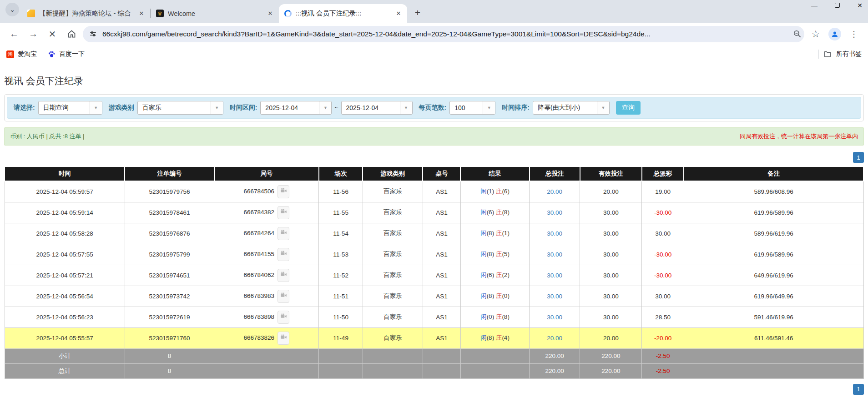 This screenshot has width=868, height=418. Describe the element at coordinates (491, 317) in the screenshot. I see `result-player-score: (0)` at that location.